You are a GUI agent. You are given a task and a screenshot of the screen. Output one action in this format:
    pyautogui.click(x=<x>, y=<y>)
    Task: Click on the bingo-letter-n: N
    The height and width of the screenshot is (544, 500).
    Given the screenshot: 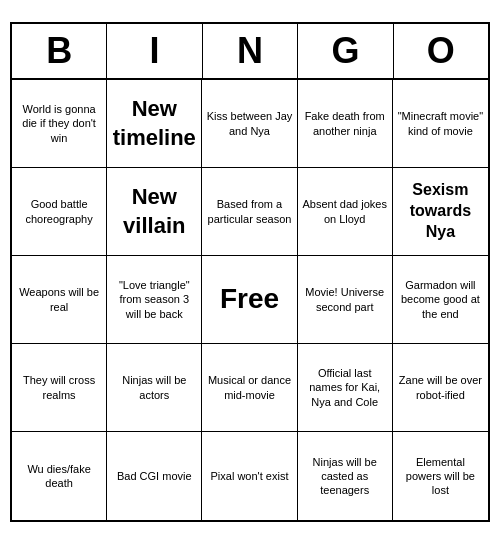 What is the action you would take?
    pyautogui.click(x=250, y=52)
    